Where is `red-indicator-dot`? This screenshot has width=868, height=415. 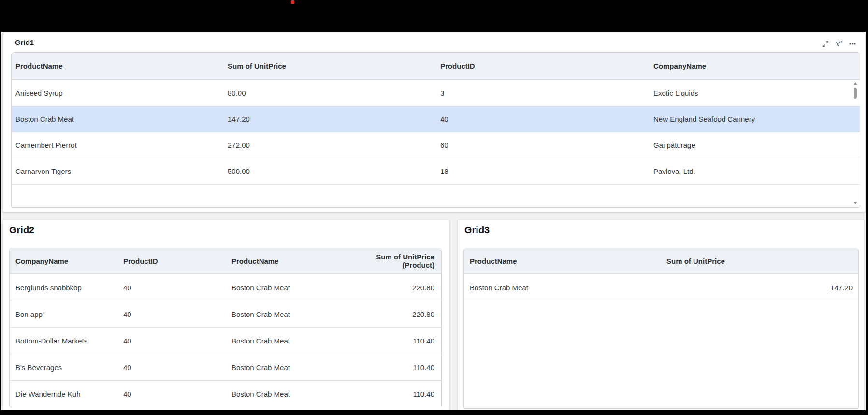
red-indicator-dot is located at coordinates (293, 2).